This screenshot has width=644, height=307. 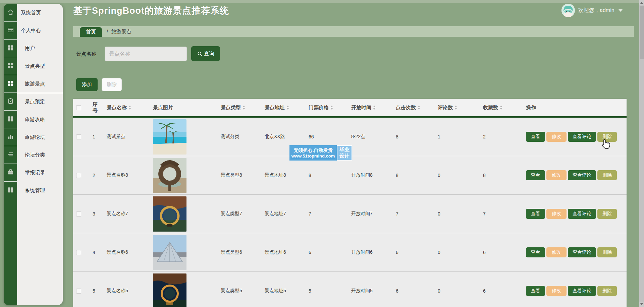 What do you see at coordinates (146, 54) in the screenshot?
I see `search-input` at bounding box center [146, 54].